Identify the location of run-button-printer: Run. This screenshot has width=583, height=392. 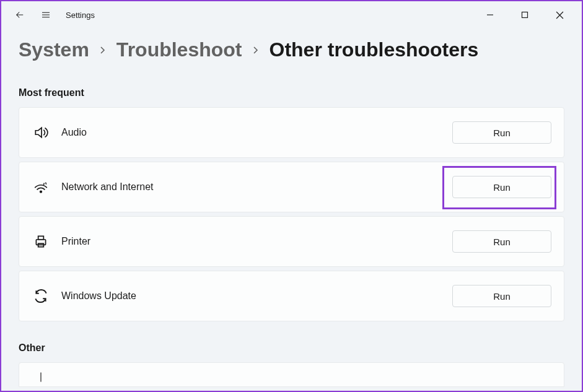
(502, 242).